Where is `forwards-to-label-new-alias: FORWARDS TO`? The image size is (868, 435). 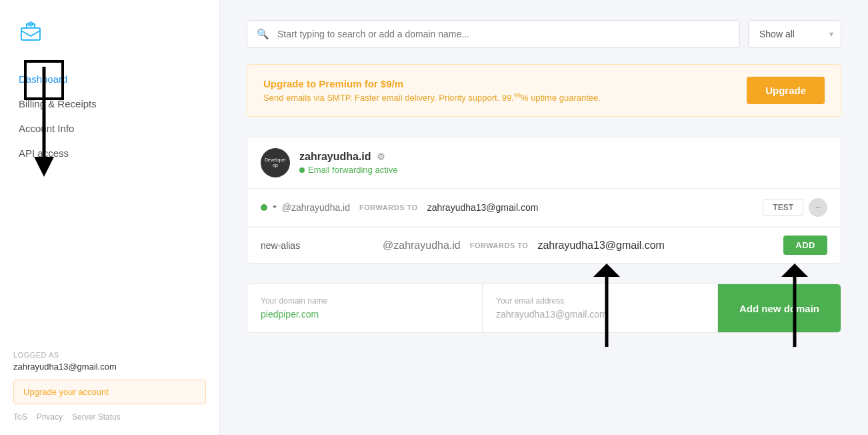
forwards-to-label-new-alias: FORWARDS TO is located at coordinates (499, 246).